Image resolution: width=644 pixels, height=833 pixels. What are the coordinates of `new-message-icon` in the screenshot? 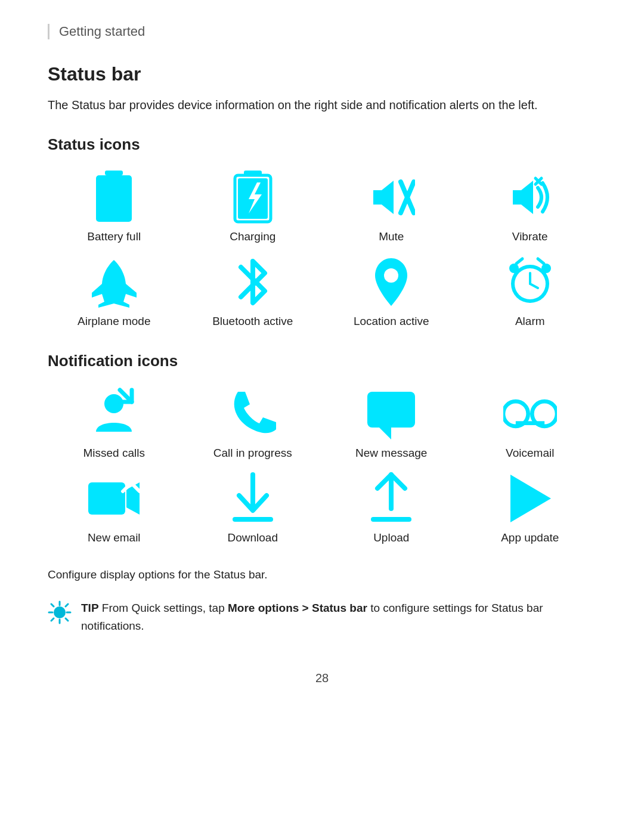 It's located at (391, 414).